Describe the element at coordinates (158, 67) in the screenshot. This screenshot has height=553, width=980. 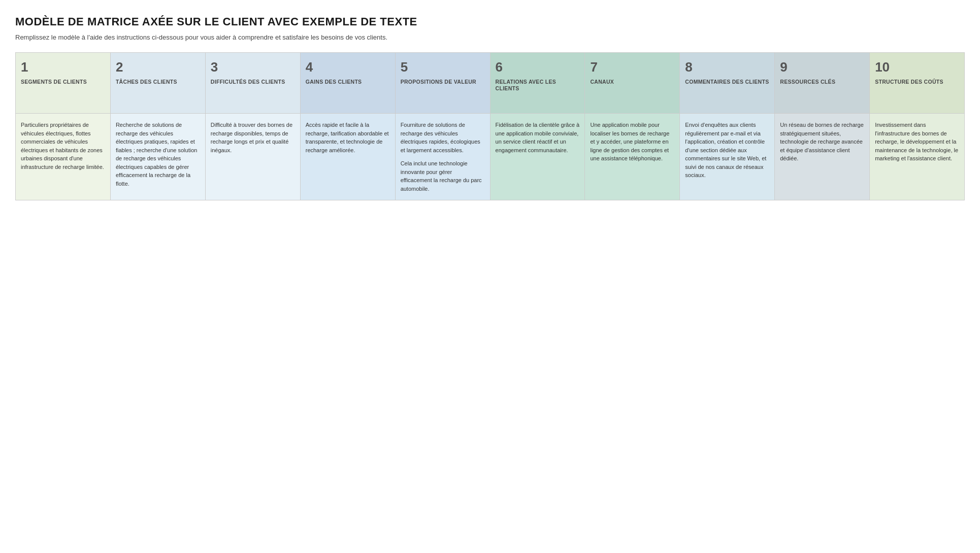
I see `col-number-2: 2` at that location.